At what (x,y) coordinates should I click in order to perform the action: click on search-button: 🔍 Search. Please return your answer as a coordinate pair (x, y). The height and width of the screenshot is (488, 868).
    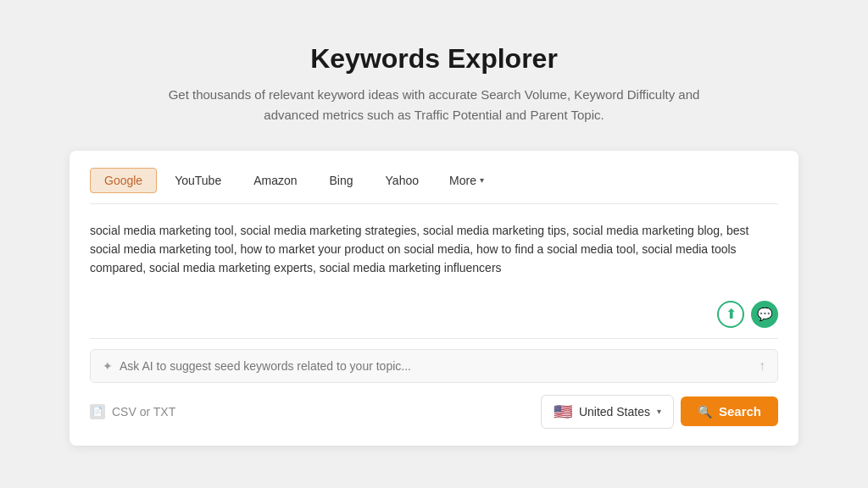
    Looking at the image, I should click on (729, 412).